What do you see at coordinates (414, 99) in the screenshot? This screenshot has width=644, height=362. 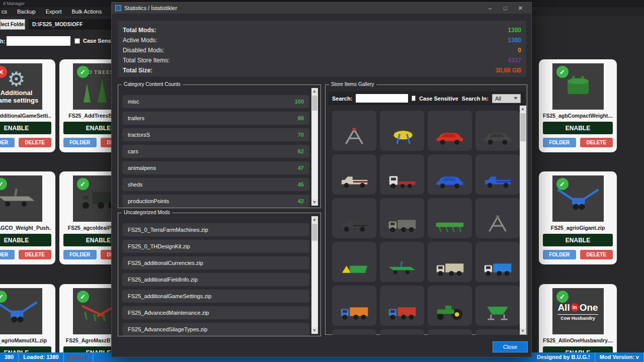 I see `gallery-case-sensitive-checkbox` at bounding box center [414, 99].